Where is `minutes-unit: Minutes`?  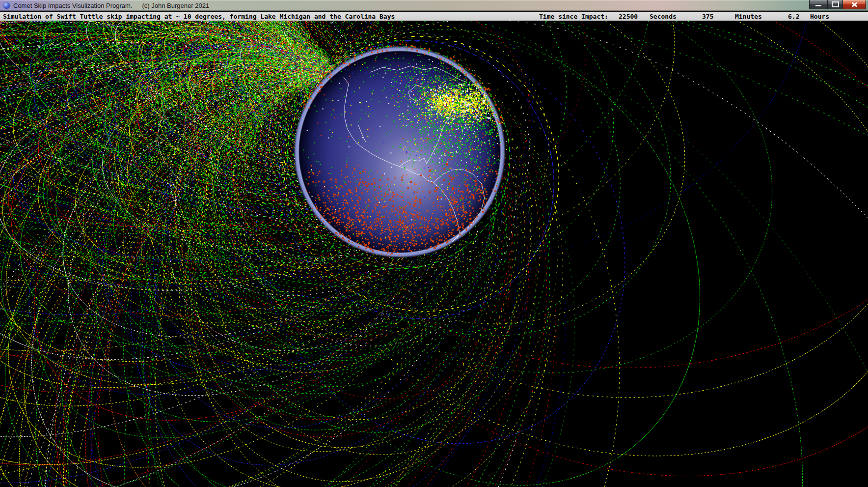 minutes-unit: Minutes is located at coordinates (748, 17).